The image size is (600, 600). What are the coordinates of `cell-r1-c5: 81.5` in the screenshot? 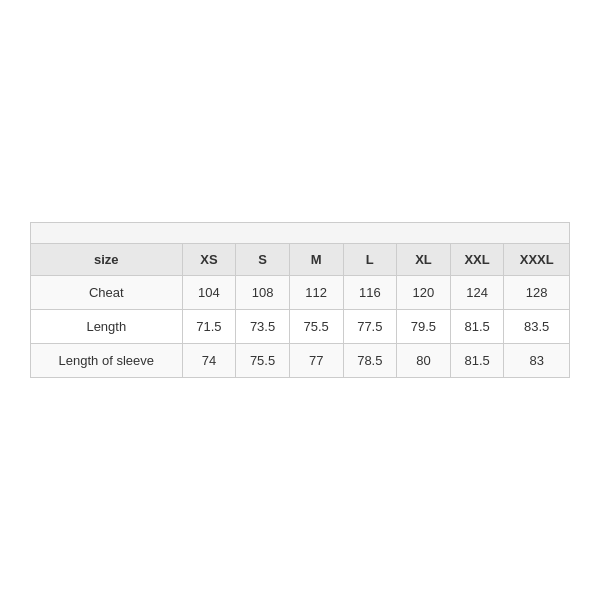 It's located at (477, 327).